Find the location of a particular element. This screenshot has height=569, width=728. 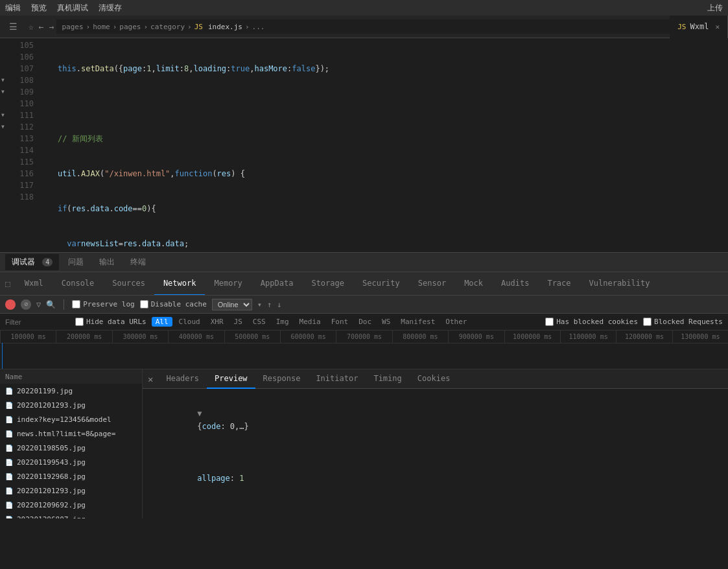

download-icon: ↓ is located at coordinates (279, 305).